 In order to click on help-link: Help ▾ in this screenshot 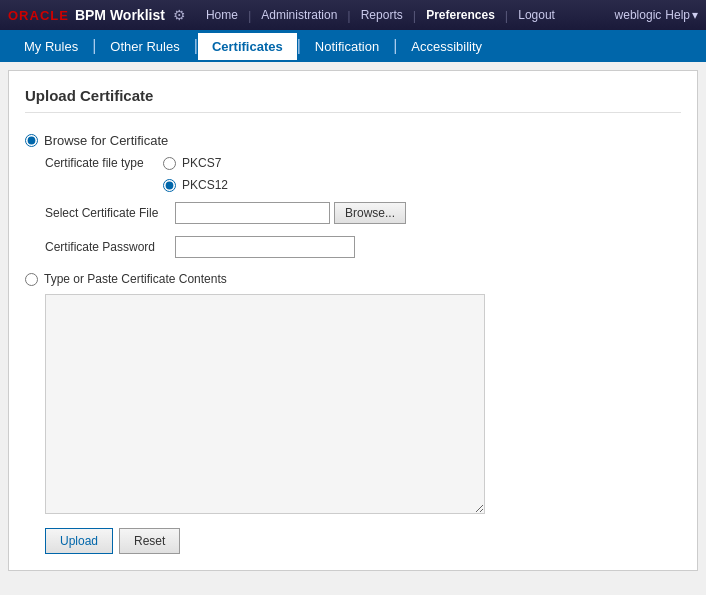, I will do `click(682, 15)`.